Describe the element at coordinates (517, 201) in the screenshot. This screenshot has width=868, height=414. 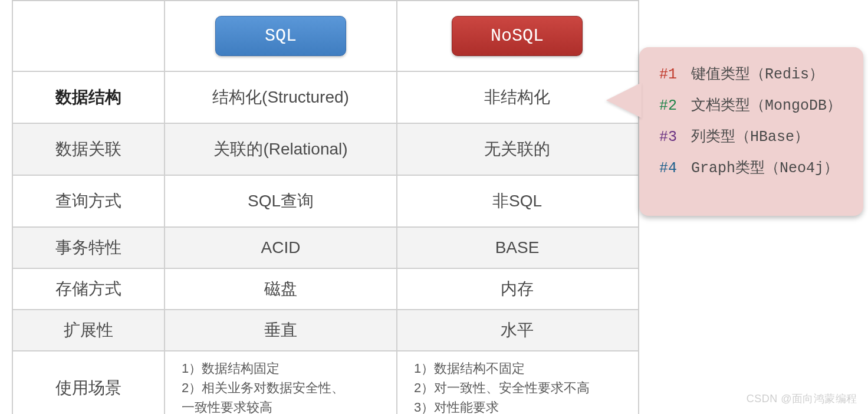
I see `nosql-query: 非SQL` at that location.